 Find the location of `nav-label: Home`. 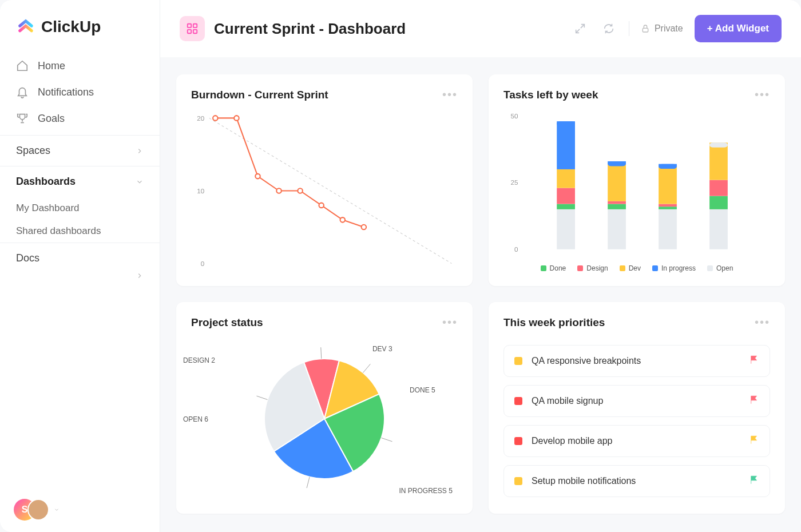

nav-label: Home is located at coordinates (51, 66).